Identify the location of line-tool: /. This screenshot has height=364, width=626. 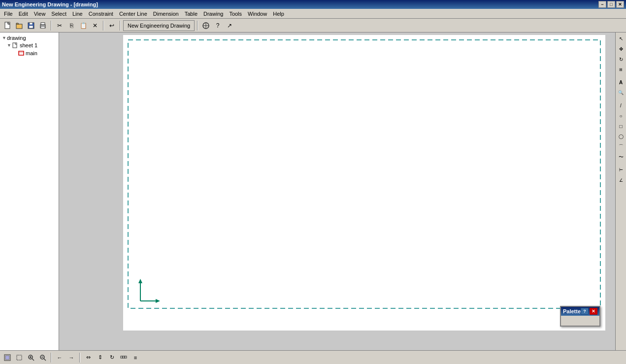
(621, 105).